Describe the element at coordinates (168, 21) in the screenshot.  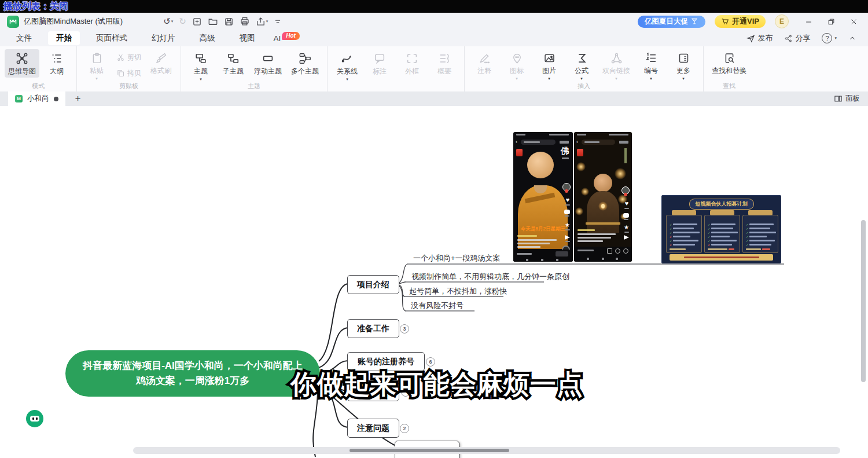
I see `undo-button: ↺▾` at that location.